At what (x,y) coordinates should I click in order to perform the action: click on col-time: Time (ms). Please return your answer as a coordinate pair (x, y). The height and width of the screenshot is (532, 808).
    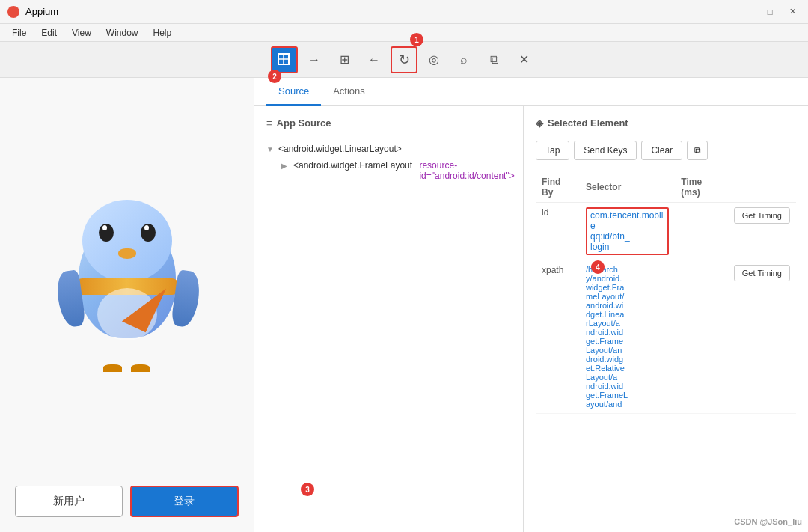
    Looking at the image, I should click on (701, 187).